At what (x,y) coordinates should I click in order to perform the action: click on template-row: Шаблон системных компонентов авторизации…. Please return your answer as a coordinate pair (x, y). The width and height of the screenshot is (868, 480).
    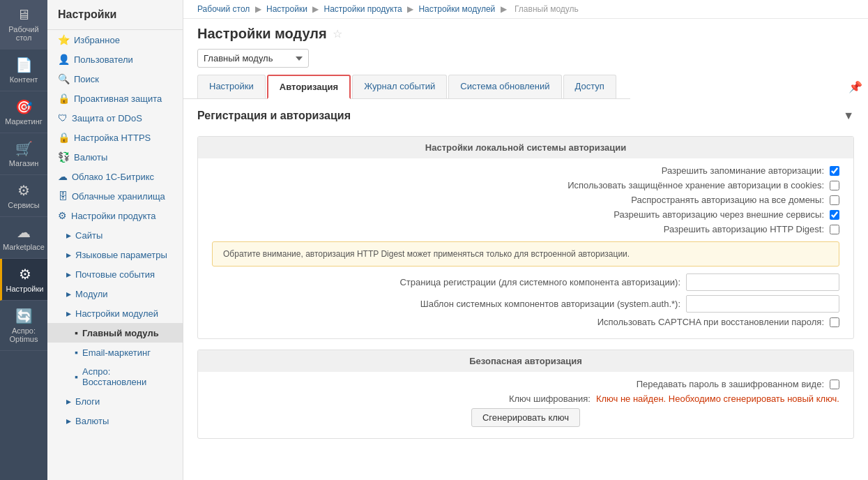
    Looking at the image, I should click on (526, 304).